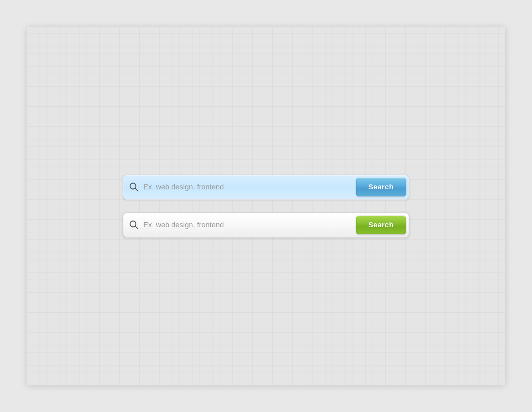 This screenshot has width=532, height=412. I want to click on search-bar-green: Search, so click(266, 225).